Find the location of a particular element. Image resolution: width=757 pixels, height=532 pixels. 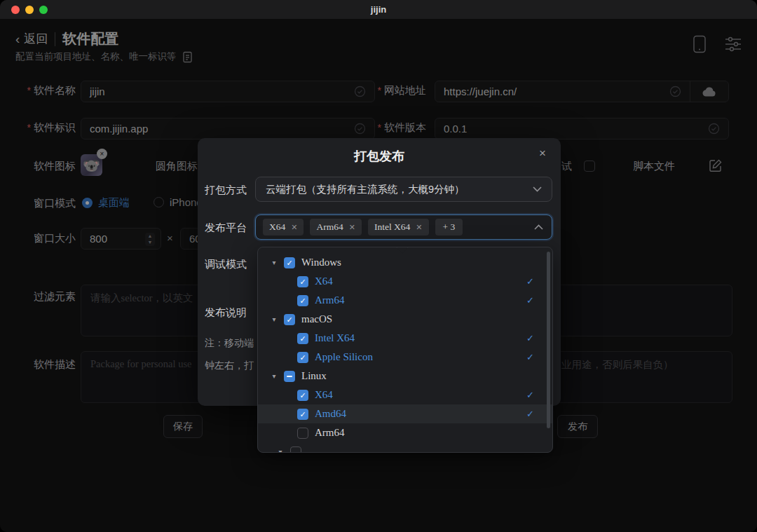

tree-item-label: Linux is located at coordinates (314, 376).